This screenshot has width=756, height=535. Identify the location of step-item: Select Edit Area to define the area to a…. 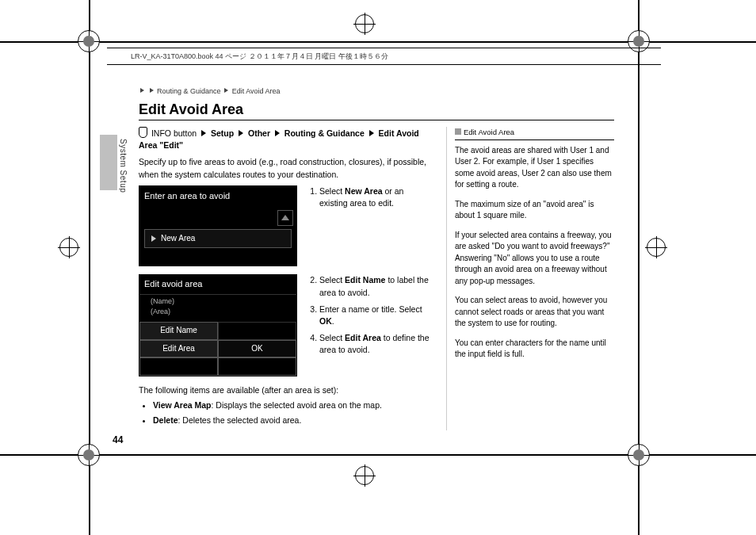
(375, 344).